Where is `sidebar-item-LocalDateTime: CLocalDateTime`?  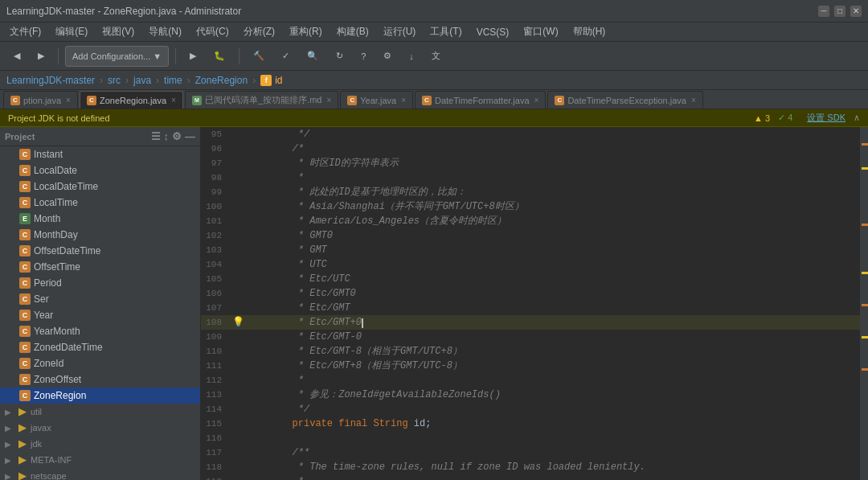 sidebar-item-LocalDateTime: CLocalDateTime is located at coordinates (100, 187).